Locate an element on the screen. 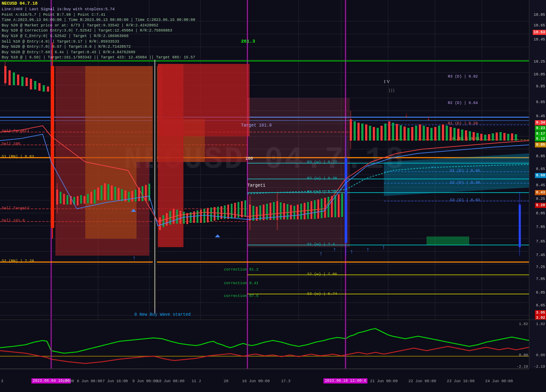 Image resolution: width=546 pixels, height=392 pixels. time-tick-jun23: 23 Jun 16:00 is located at coordinates (461, 381).